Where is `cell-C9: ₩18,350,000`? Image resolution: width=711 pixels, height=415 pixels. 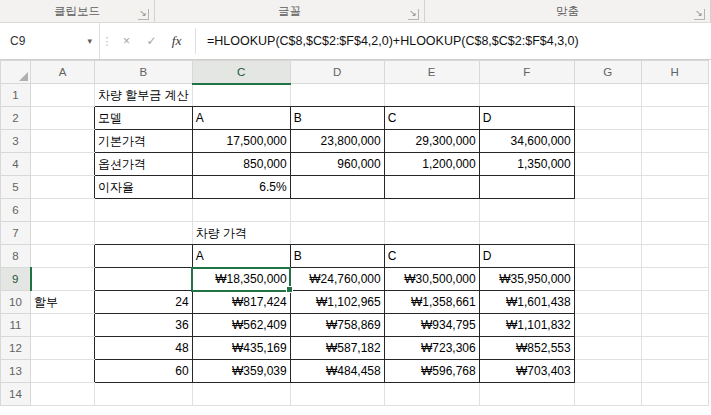
cell-C9: ₩18,350,000 is located at coordinates (241, 280).